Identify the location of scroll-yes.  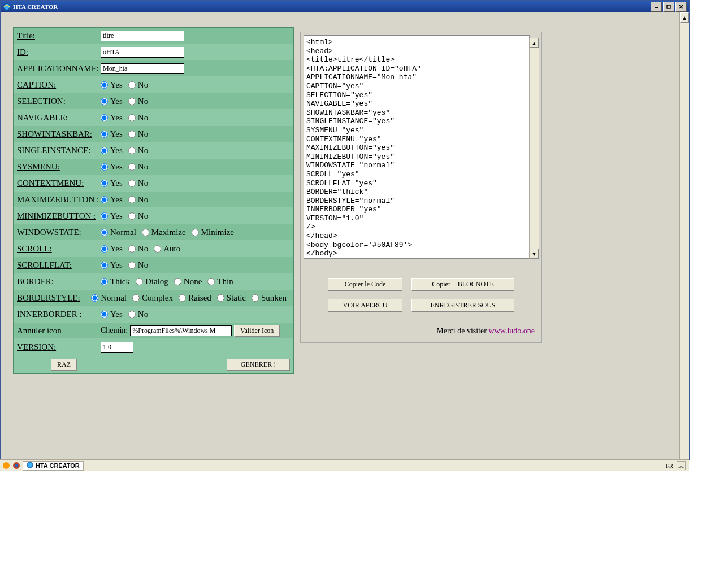
(104, 249).